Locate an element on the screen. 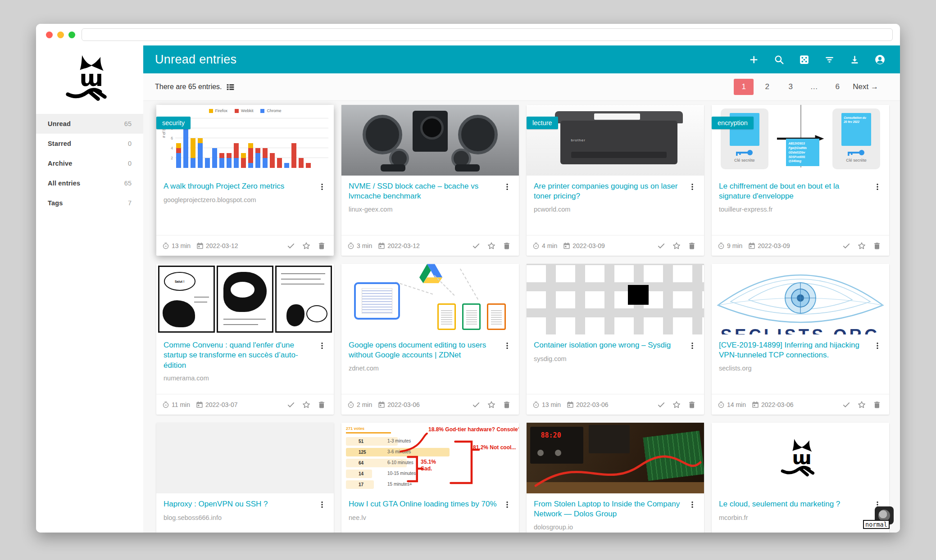  entry-title-link: NVME / SSD block cache – bcache vs lvmca… is located at coordinates (424, 192).